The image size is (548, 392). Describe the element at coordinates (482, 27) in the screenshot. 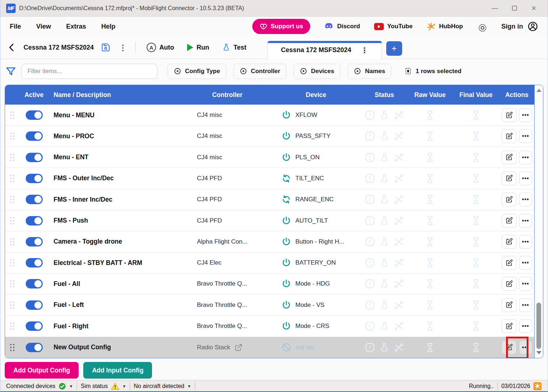

I see `theme-toggle-button` at that location.